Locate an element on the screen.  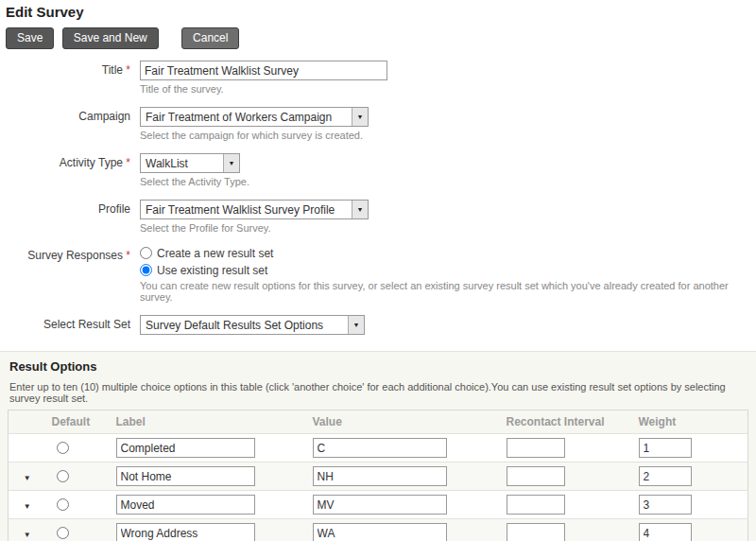
title-label-text: Title is located at coordinates (112, 70).